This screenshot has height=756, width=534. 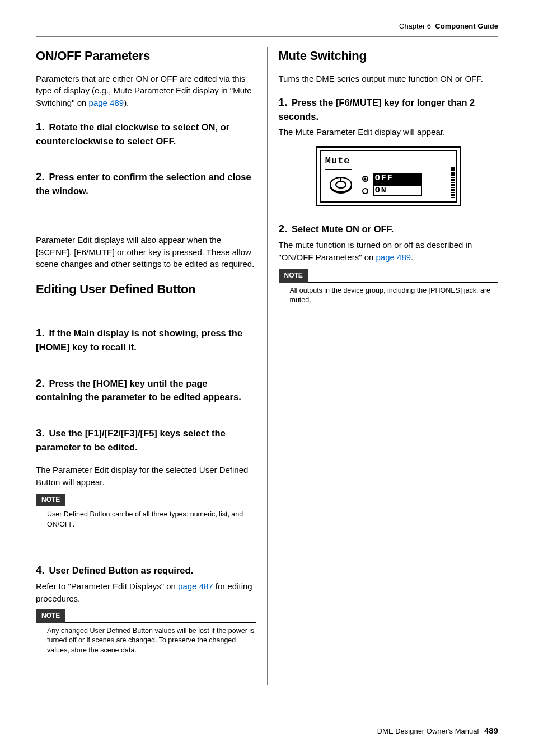 I want to click on note-box-2: NOTE Any changed User Defined Button val…, so click(x=146, y=634).